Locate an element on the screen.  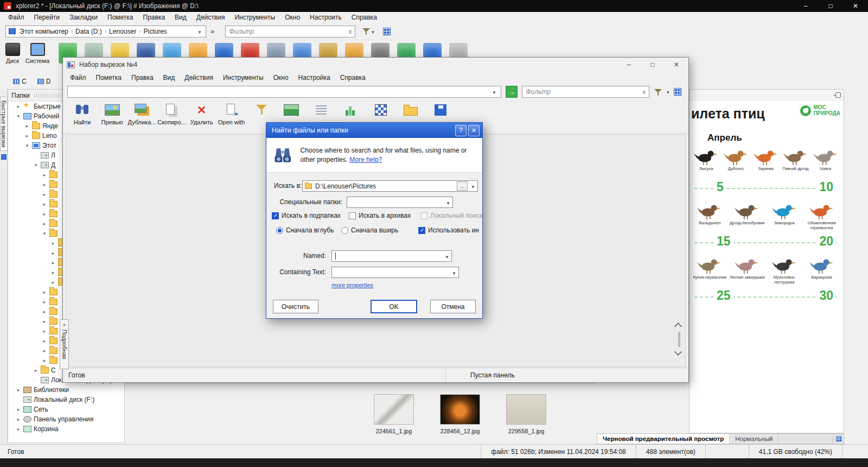
menu-item: Настройка is located at coordinates (315, 78).